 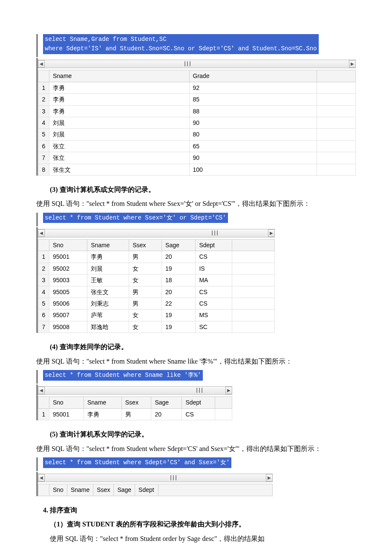 I want to click on cell-sdept: MA, so click(x=214, y=280).